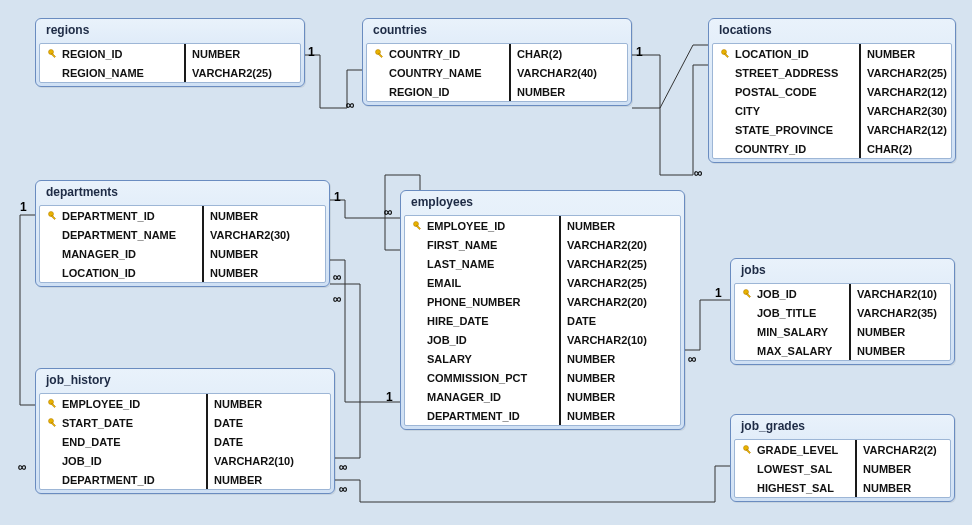  What do you see at coordinates (482, 282) in the screenshot?
I see `column-name: EMAIL` at bounding box center [482, 282].